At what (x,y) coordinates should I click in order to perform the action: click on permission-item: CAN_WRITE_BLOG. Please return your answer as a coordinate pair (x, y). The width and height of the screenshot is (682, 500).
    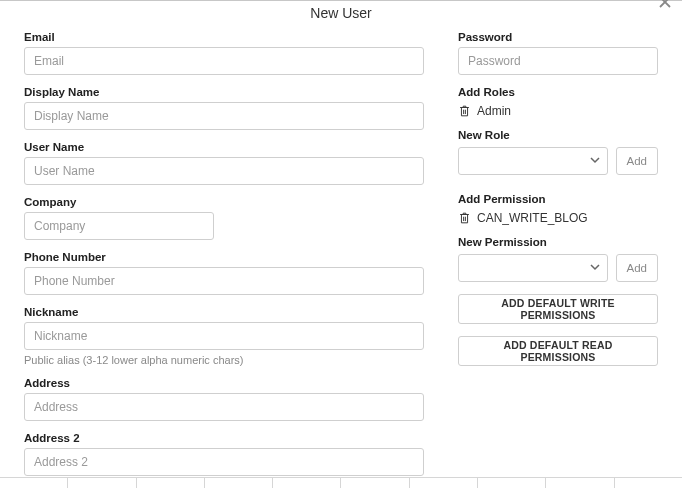
    Looking at the image, I should click on (558, 218).